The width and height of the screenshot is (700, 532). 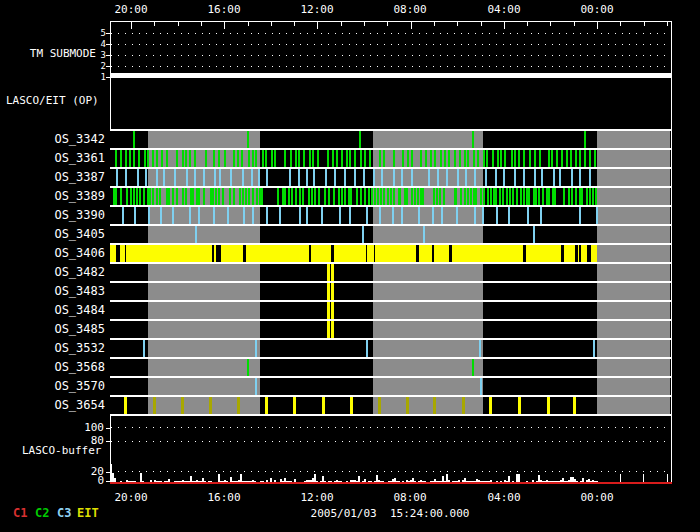 What do you see at coordinates (66, 330) in the screenshot?
I see `os-row-label: OS_3485` at bounding box center [66, 330].